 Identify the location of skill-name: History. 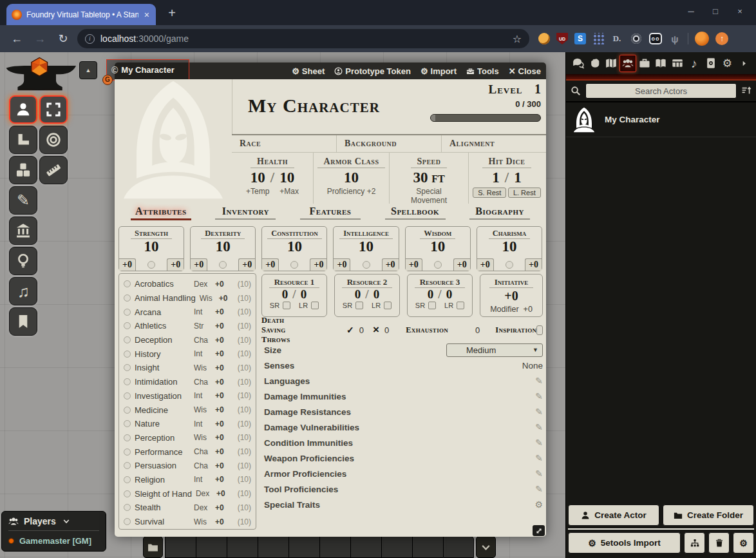
(162, 354).